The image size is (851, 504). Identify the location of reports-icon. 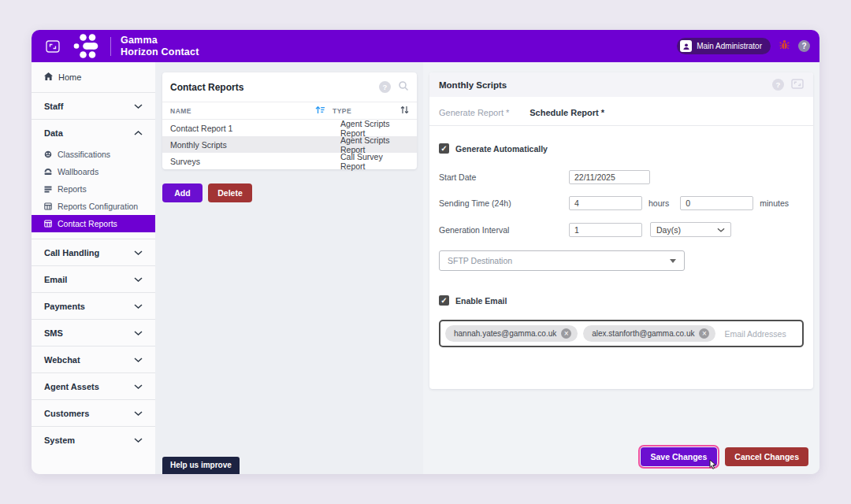
(48, 189).